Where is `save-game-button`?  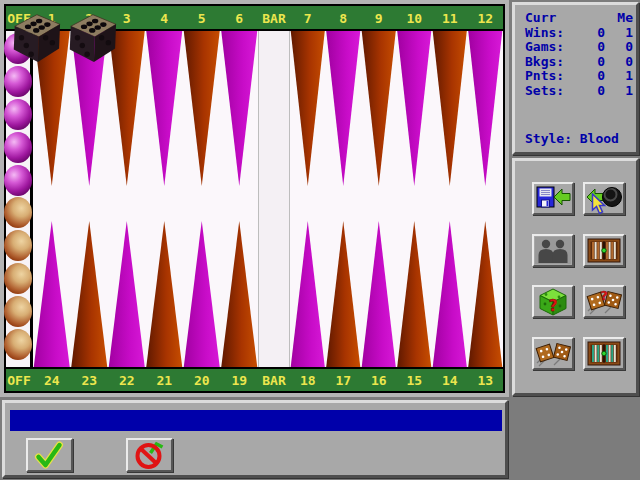 save-game-button is located at coordinates (553, 198).